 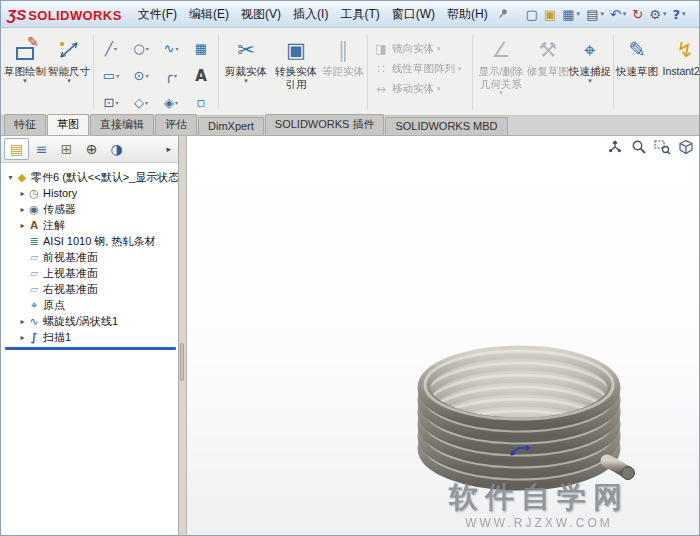 I want to click on featuremanager-tab: ▤, so click(x=16, y=149).